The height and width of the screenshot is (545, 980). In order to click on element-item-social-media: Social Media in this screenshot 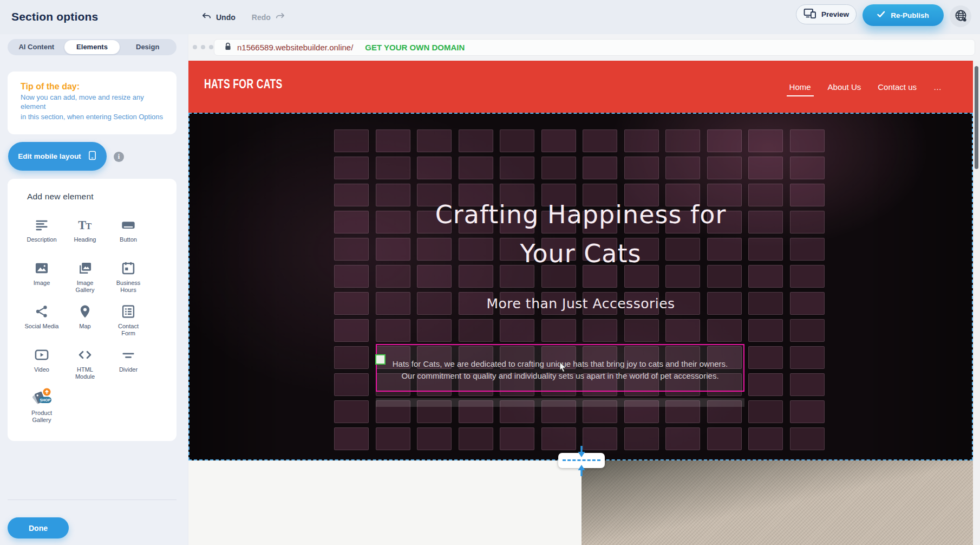, I will do `click(42, 321)`.